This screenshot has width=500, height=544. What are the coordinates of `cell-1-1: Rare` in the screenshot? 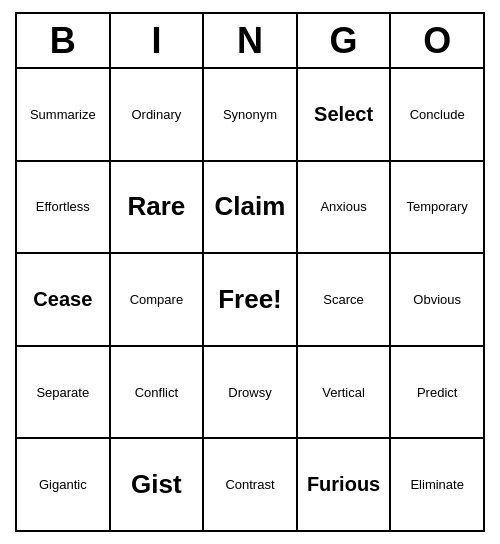 It's located at (158, 208).